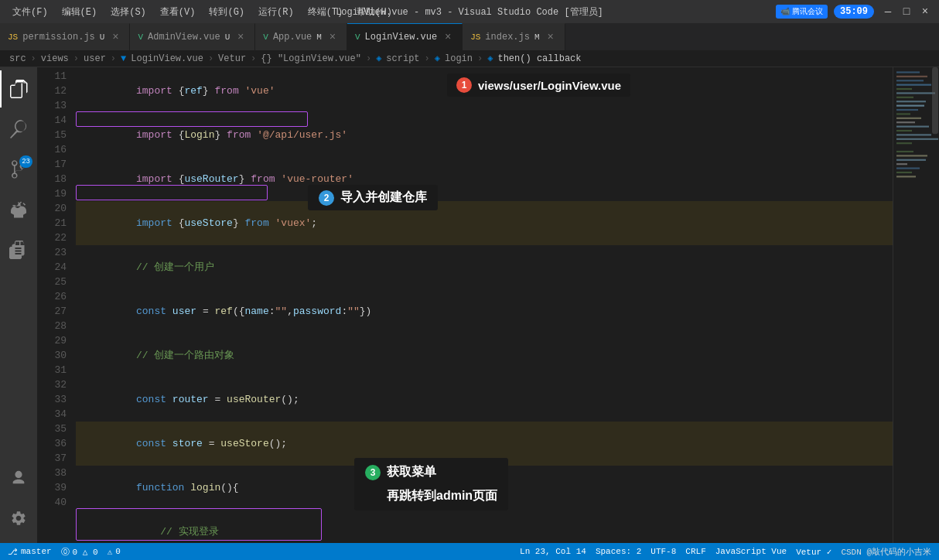  Describe the element at coordinates (484, 223) in the screenshot. I see `code-line-14: import {useStore} from 'vuex';` at that location.